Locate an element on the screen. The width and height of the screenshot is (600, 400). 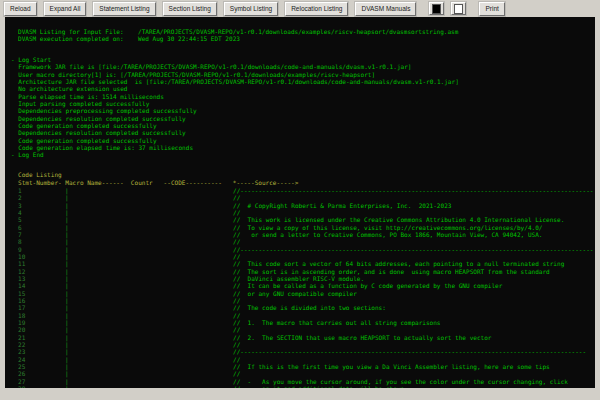
stmt-number: 16 is located at coordinates (22, 300).